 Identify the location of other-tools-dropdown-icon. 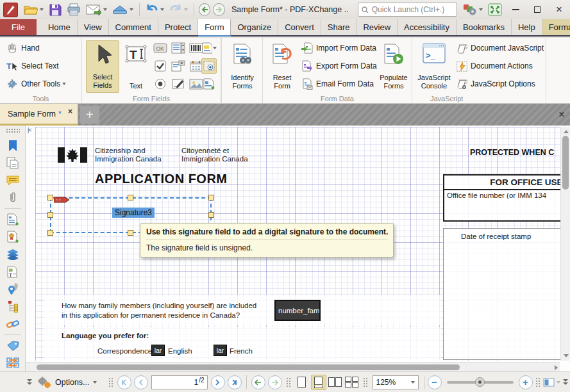
(64, 84).